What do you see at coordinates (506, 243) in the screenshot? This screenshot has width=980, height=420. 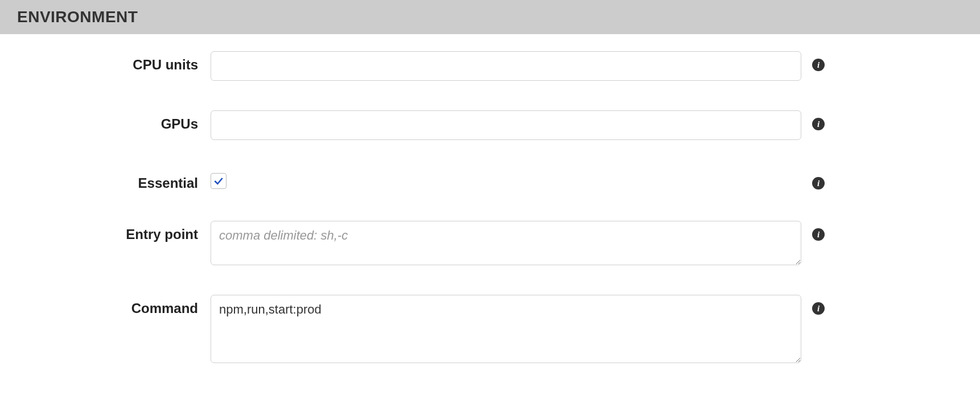 I see `entry-point-input` at bounding box center [506, 243].